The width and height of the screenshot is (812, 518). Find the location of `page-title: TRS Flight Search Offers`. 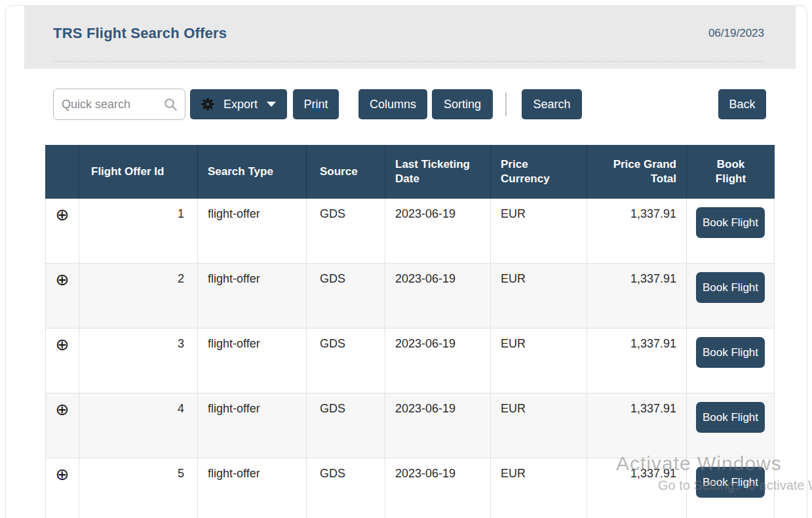

page-title: TRS Flight Search Offers is located at coordinates (140, 33).